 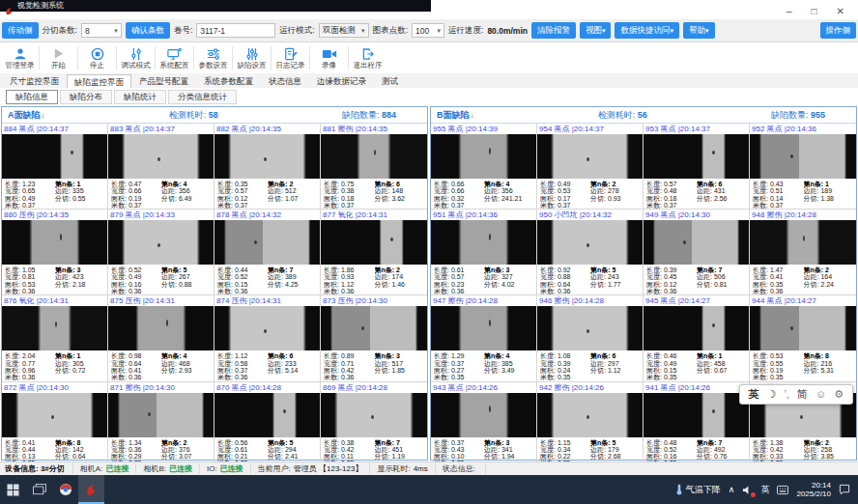 What do you see at coordinates (155, 469) in the screenshot?
I see `status-segment-label: 相机B:` at bounding box center [155, 469].